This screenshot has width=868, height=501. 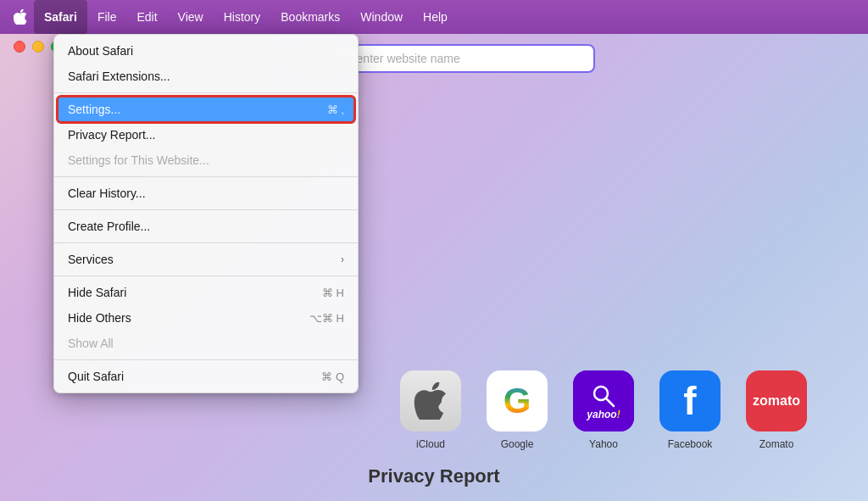 I want to click on menu-item-about-safari: About Safari, so click(x=206, y=51).